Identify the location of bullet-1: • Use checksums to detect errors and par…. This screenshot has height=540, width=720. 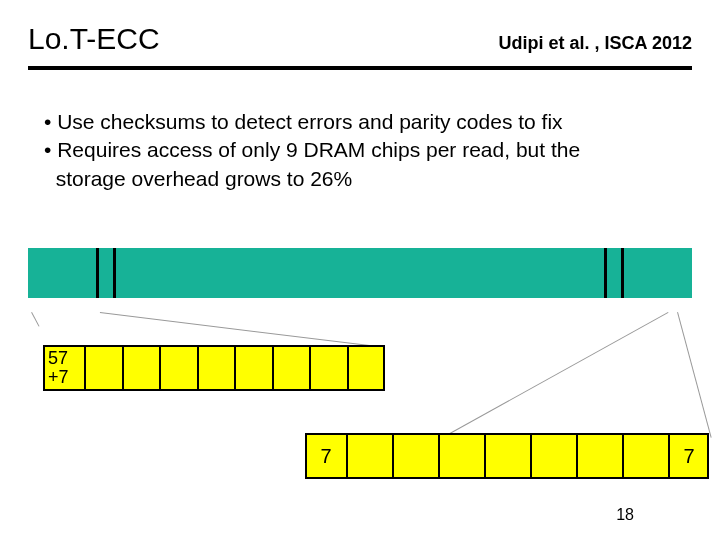
(362, 122).